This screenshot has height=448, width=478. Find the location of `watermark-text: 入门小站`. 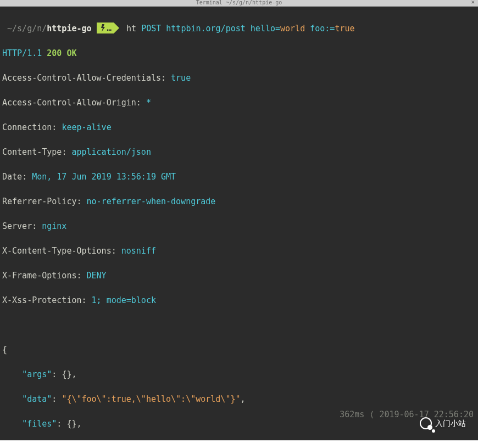

watermark-text: 入门小站 is located at coordinates (451, 424).